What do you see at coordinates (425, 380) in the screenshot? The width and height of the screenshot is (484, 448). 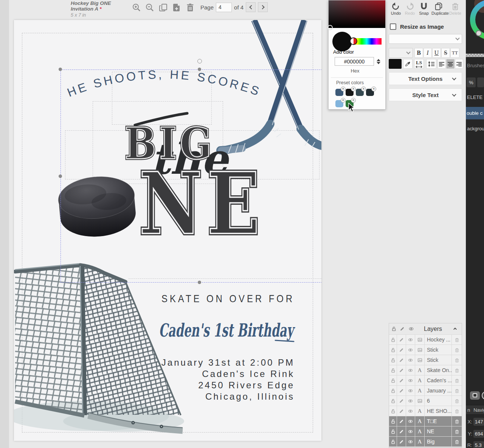 I see `layer-row: ACaden's ...` at bounding box center [425, 380].